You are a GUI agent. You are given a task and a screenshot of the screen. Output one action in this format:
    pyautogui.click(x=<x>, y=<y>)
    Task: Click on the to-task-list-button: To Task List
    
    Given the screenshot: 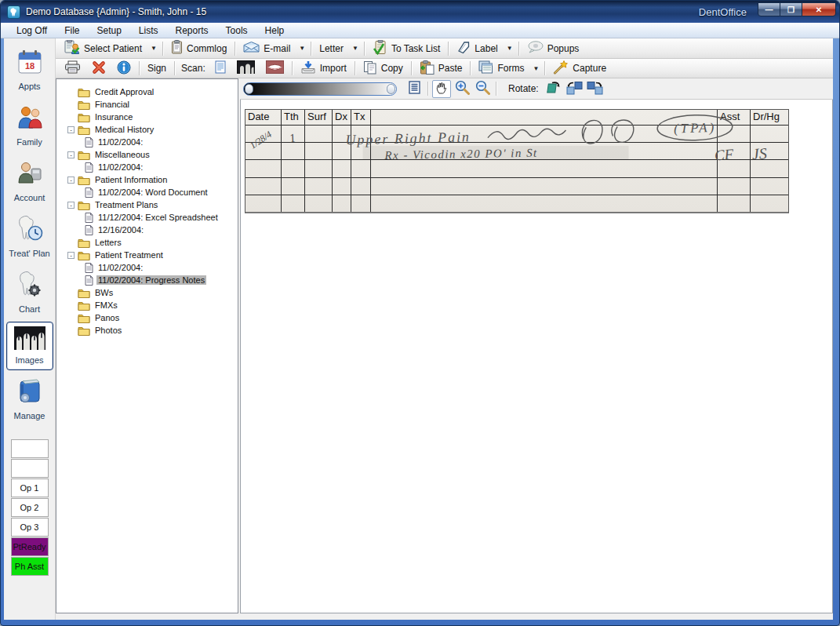 What is the action you would take?
    pyautogui.click(x=406, y=49)
    